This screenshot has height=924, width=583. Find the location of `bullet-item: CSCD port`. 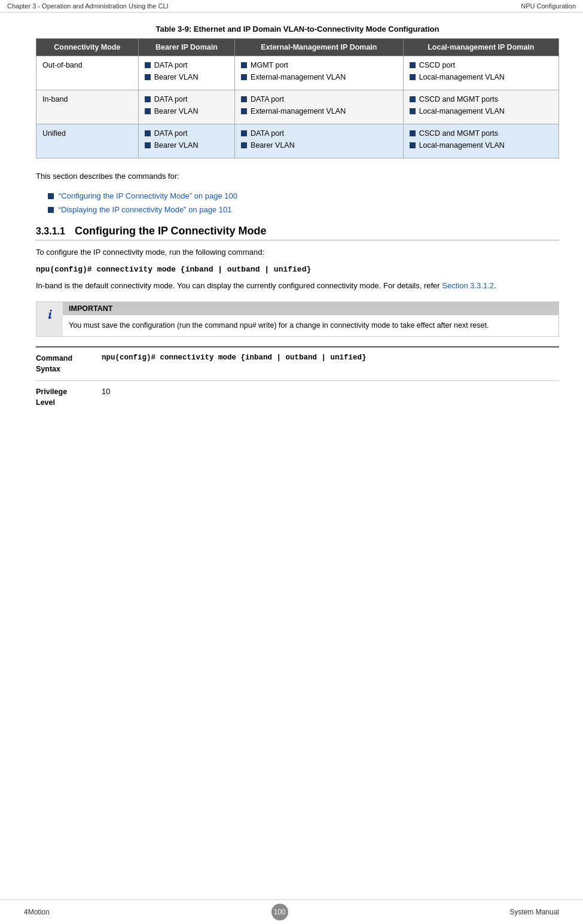

bullet-item: CSCD port is located at coordinates (481, 65).